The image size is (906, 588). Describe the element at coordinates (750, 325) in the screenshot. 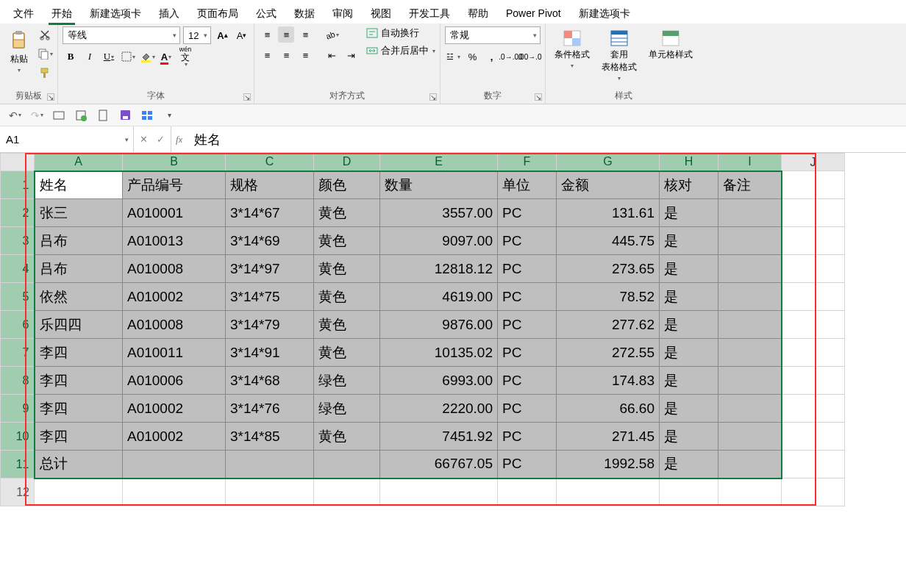

I see `cell-I6` at that location.